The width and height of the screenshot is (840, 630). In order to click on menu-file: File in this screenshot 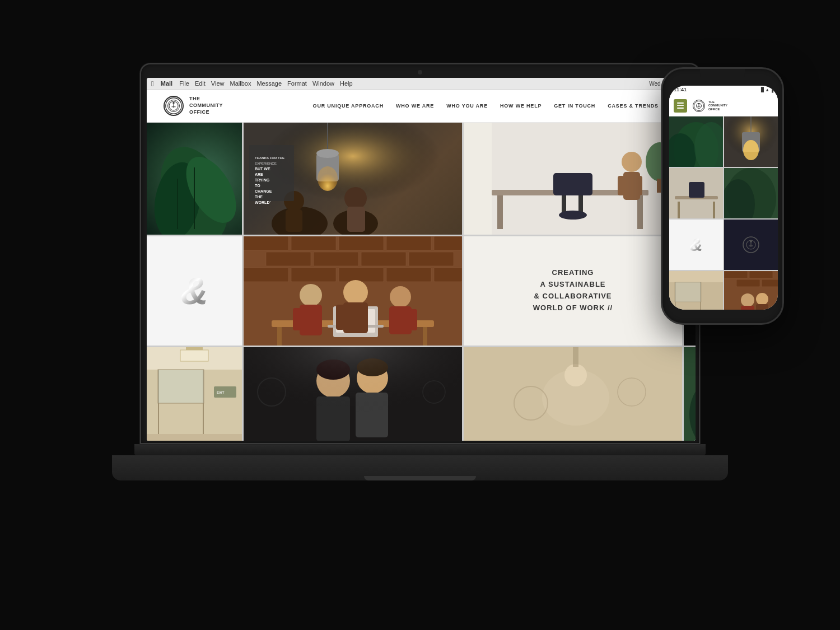, I will do `click(184, 83)`.